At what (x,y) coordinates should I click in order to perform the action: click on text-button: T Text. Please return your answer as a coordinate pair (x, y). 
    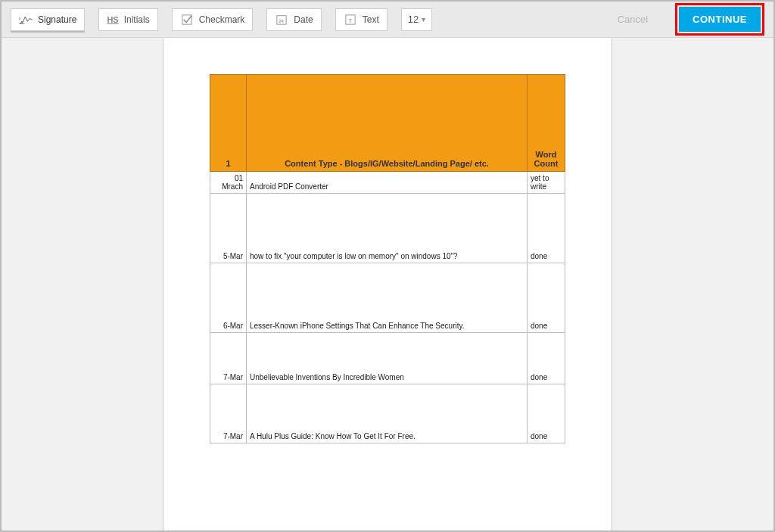
    Looking at the image, I should click on (362, 20).